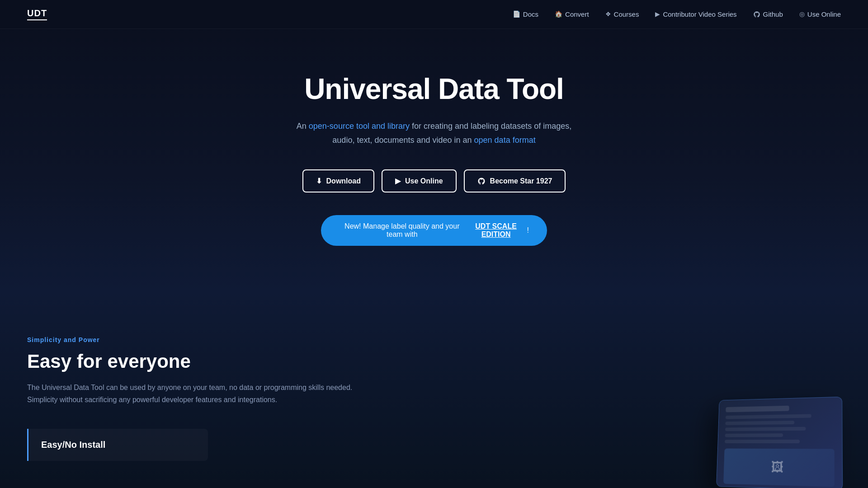 The width and height of the screenshot is (868, 488). I want to click on hero-title: Universal Data Tool, so click(434, 89).